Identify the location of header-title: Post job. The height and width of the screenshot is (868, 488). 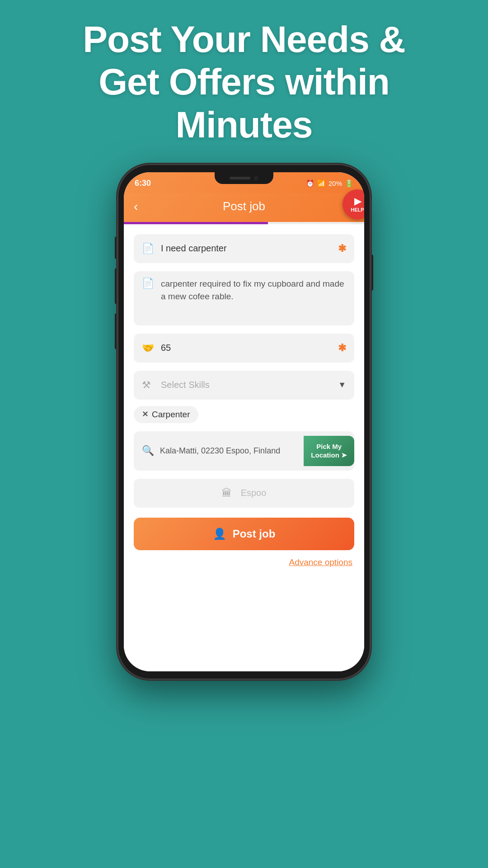
(244, 206).